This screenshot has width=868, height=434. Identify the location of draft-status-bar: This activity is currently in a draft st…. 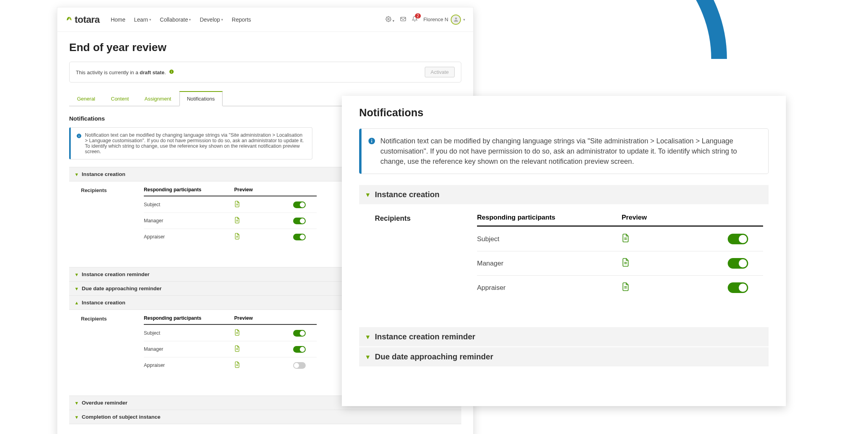
(265, 72).